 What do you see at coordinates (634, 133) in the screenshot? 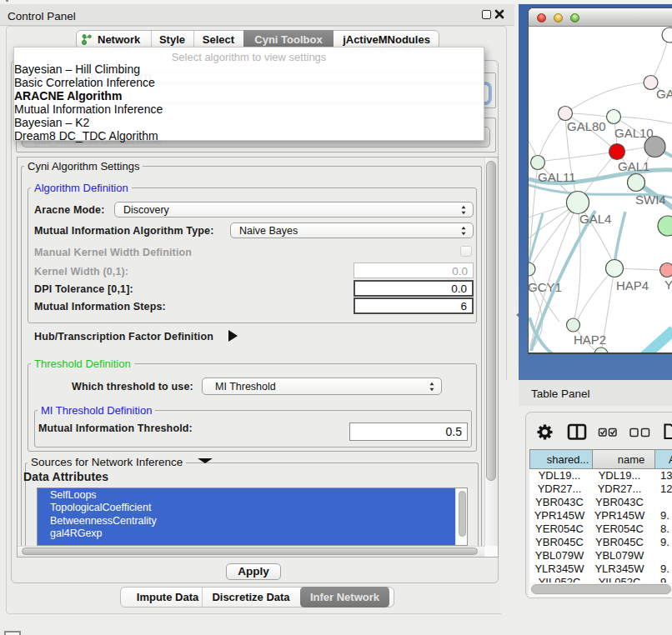
I see `svg-text: GAL10` at bounding box center [634, 133].